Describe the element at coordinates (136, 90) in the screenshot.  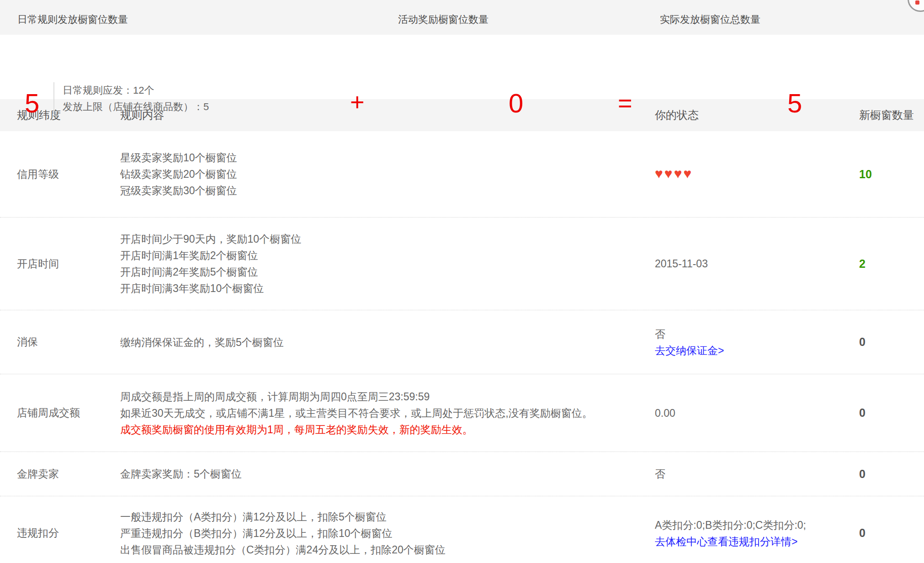
I see `daily-rule-due-line: 日常规则应发：12个` at that location.